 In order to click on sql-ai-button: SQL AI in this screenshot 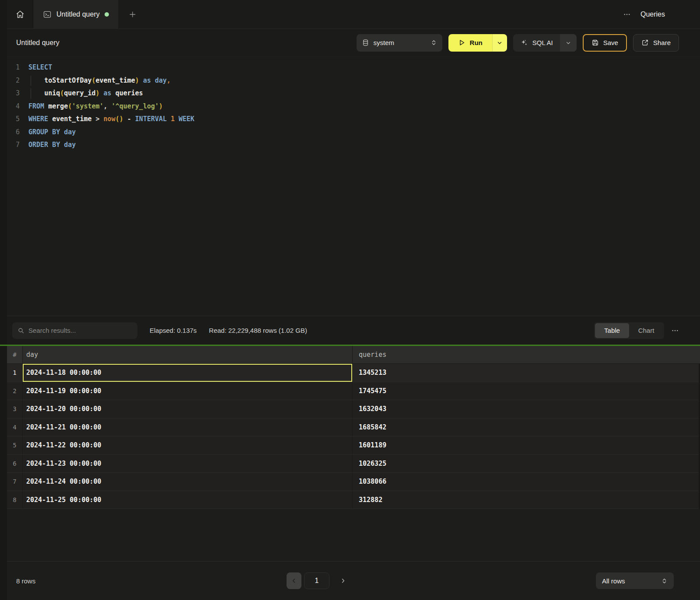, I will do `click(536, 43)`.